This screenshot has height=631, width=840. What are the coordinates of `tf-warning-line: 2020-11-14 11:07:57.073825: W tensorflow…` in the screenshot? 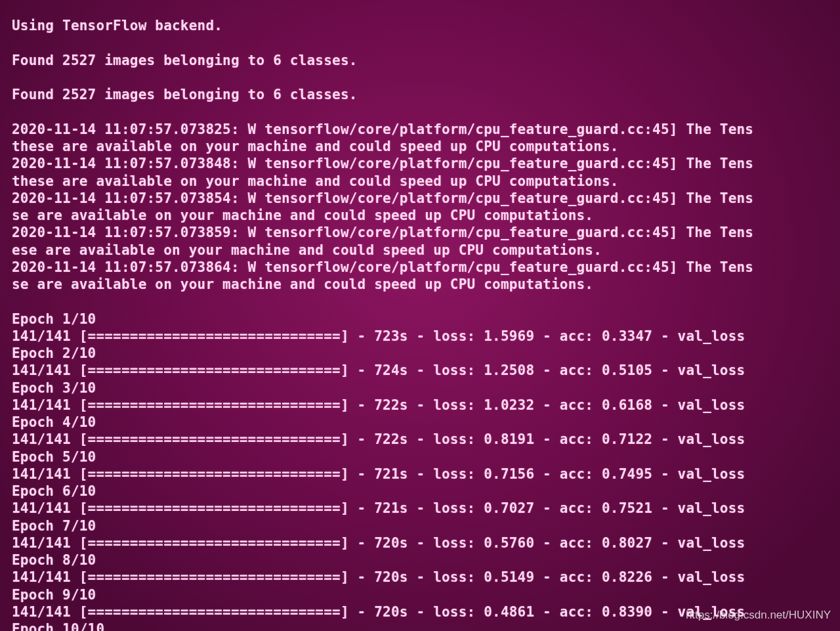 It's located at (424, 129).